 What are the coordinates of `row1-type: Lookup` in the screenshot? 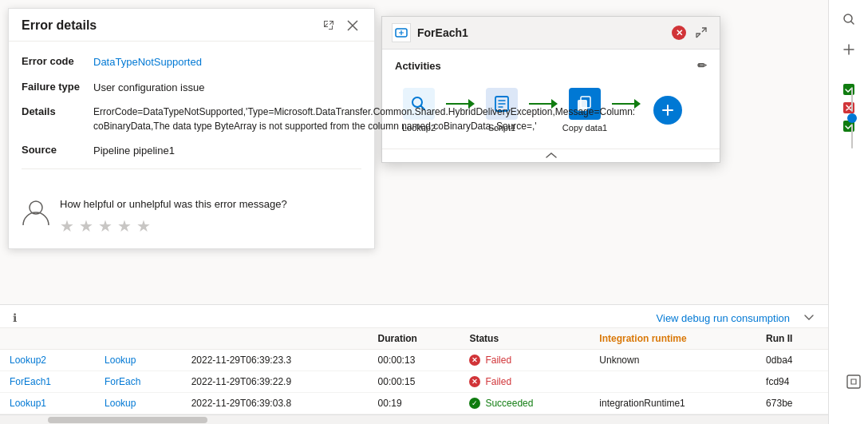 It's located at (139, 361).